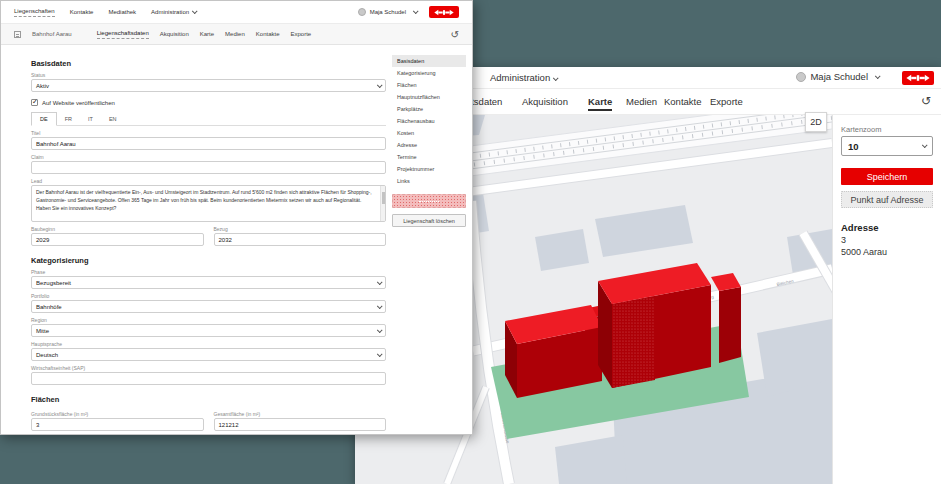 The height and width of the screenshot is (484, 941). I want to click on status-select: Aktiv, so click(208, 86).